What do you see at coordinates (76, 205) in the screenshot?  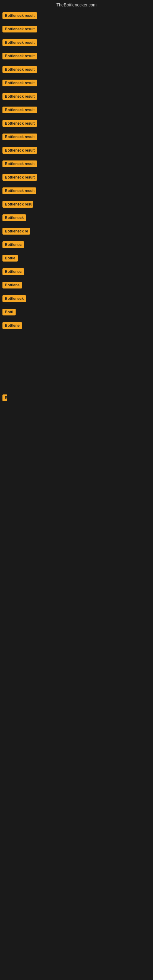 I see `list-item: Bottleneck resu` at bounding box center [76, 205].